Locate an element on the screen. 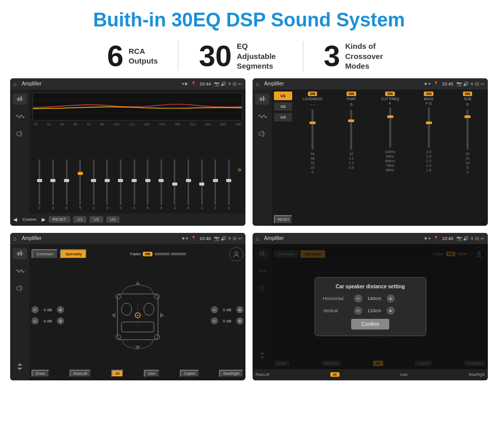 The image size is (498, 448). status-bar-2: ⌂ Amplifier ■ ● 📍 10:45 📷 🔊 ✕ ⊟ ↩ is located at coordinates (370, 84).